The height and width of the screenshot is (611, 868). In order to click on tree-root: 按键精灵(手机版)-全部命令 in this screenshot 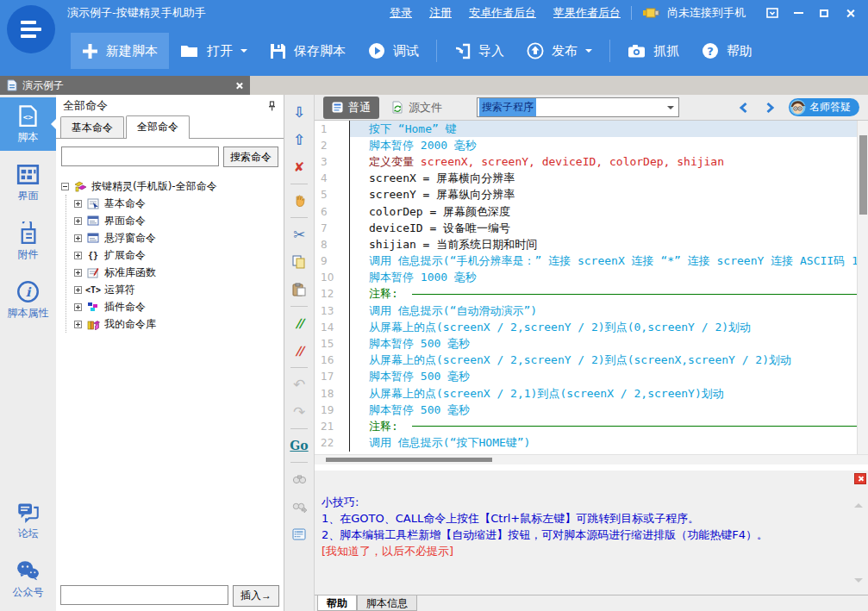, I will do `click(172, 186)`.